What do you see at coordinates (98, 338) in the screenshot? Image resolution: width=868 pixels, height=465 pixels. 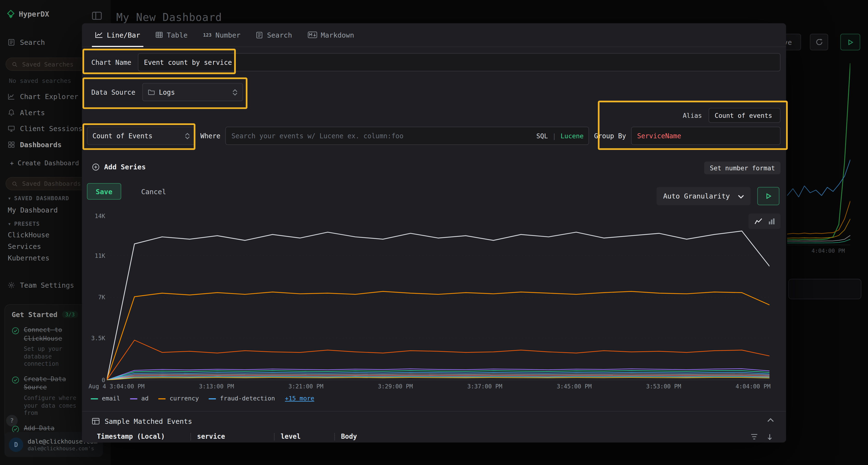 I see `y-tick-label: 3.5K` at bounding box center [98, 338].